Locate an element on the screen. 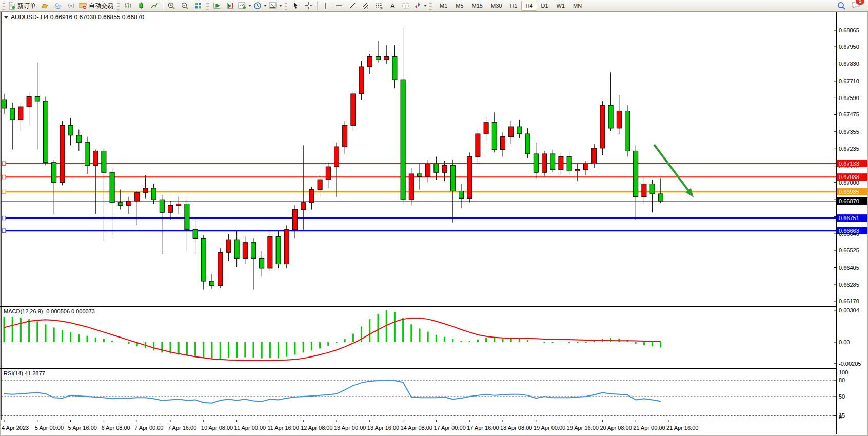 Image resolution: width=868 pixels, height=436 pixels. tile-windows-button is located at coordinates (198, 6).